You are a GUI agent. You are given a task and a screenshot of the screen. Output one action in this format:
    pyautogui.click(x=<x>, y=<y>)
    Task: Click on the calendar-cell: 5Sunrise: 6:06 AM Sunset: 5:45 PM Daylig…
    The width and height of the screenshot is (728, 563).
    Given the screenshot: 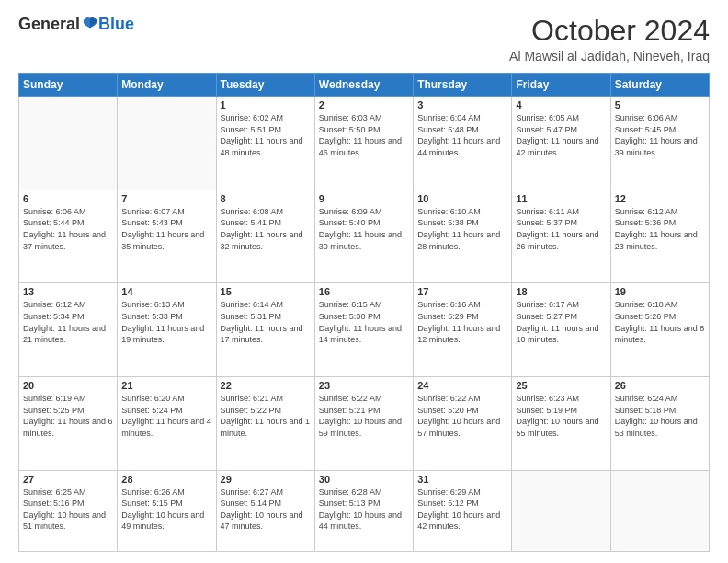 What is the action you would take?
    pyautogui.click(x=660, y=144)
    